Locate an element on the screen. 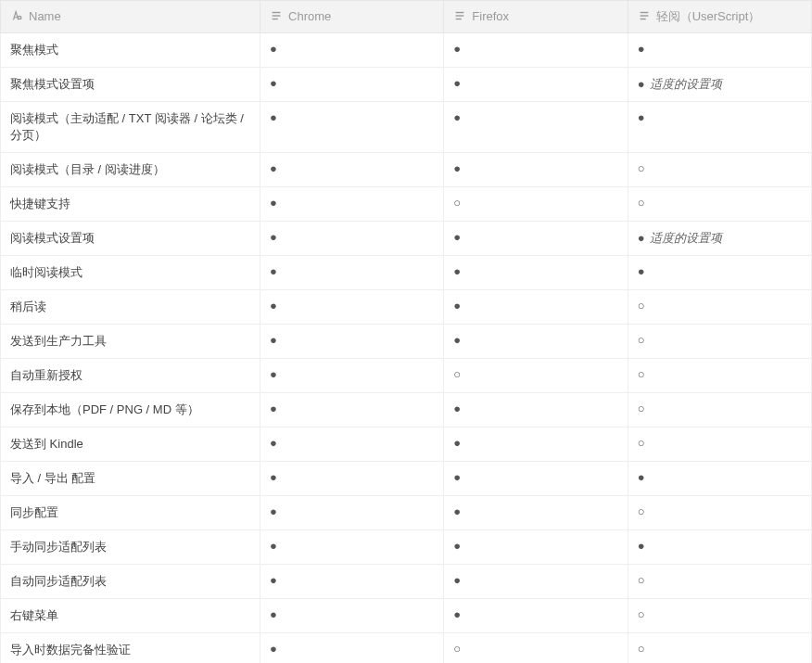  table-row: 手动同步适配列表●●● is located at coordinates (406, 547).